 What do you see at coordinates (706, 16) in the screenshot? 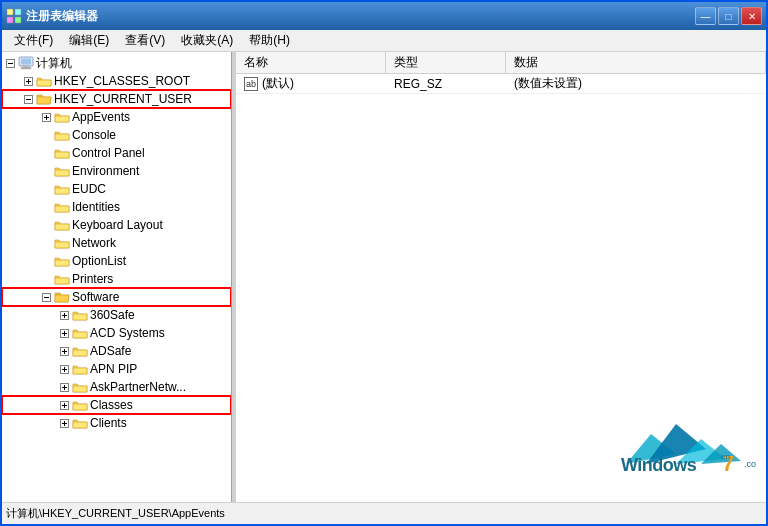
I see `minimize-button: —` at bounding box center [706, 16].